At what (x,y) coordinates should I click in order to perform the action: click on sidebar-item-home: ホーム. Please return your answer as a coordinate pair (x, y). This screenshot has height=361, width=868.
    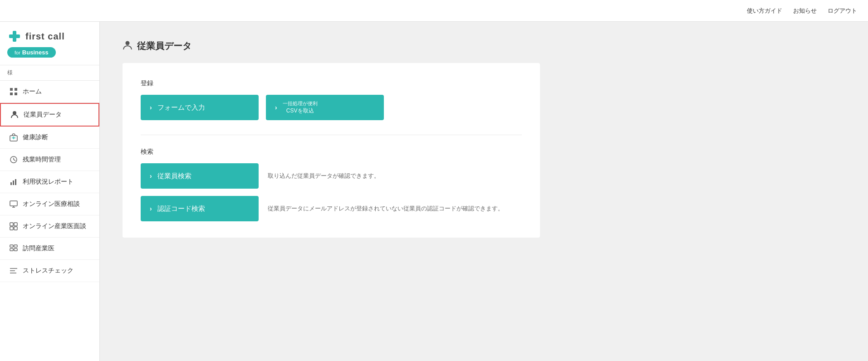
    Looking at the image, I should click on (50, 92).